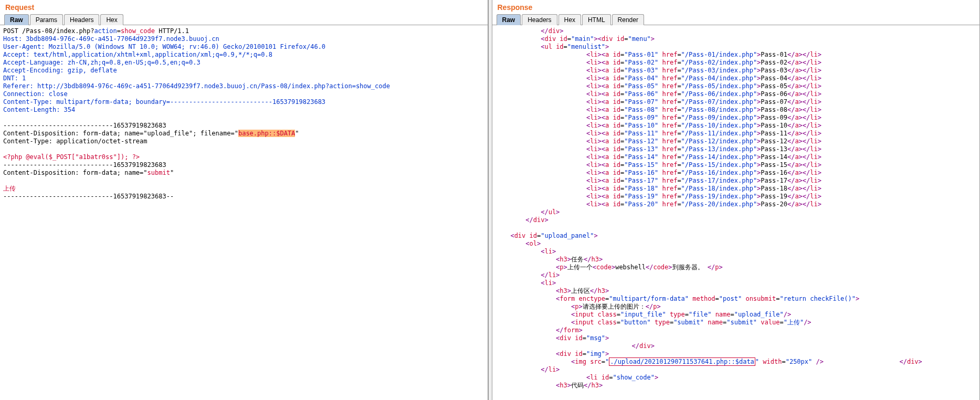 This screenshot has width=980, height=400. What do you see at coordinates (736, 7) in the screenshot?
I see `response-title: Response` at bounding box center [736, 7].